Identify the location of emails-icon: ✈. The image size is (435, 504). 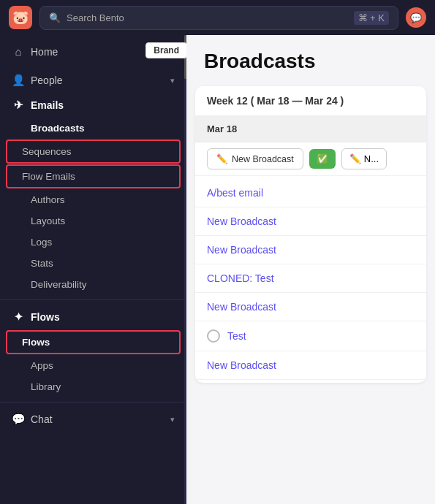
(18, 105).